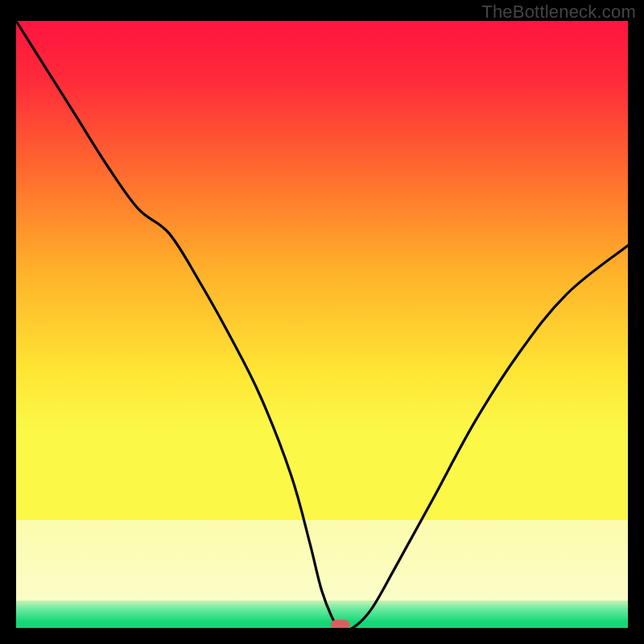  What do you see at coordinates (322, 625) in the screenshot?
I see `green-edge` at bounding box center [322, 625].